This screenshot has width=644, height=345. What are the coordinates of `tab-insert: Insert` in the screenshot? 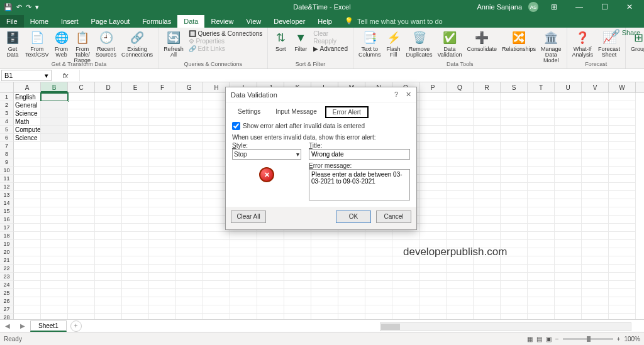 It's located at (70, 21).